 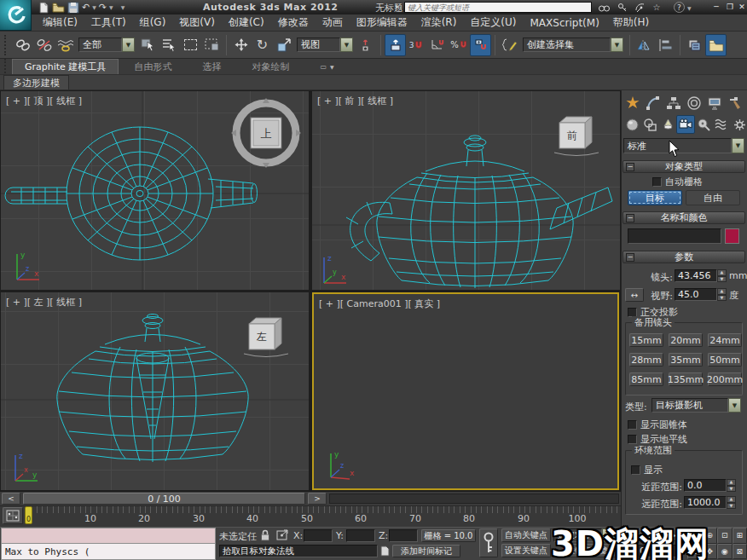 What do you see at coordinates (153, 66) in the screenshot?
I see `tab-freeform: 自由形式` at bounding box center [153, 66].